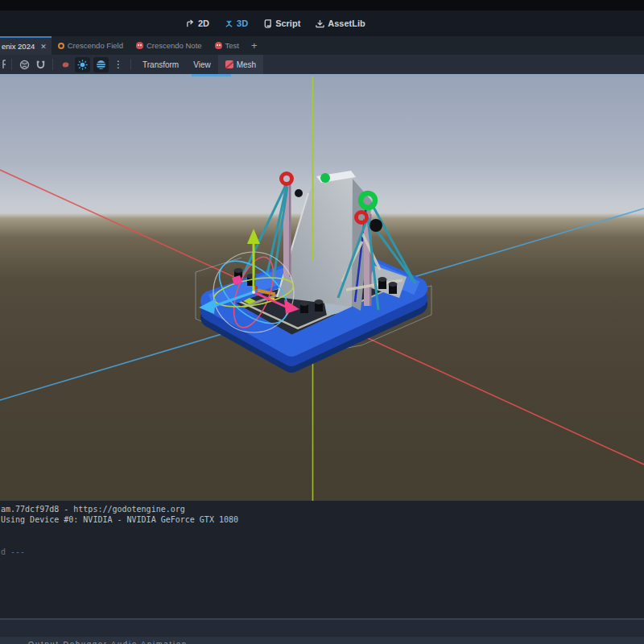 This screenshot has width=644, height=644. Describe the element at coordinates (322, 628) in the screenshot. I see `bottom-panel-strip` at that location.